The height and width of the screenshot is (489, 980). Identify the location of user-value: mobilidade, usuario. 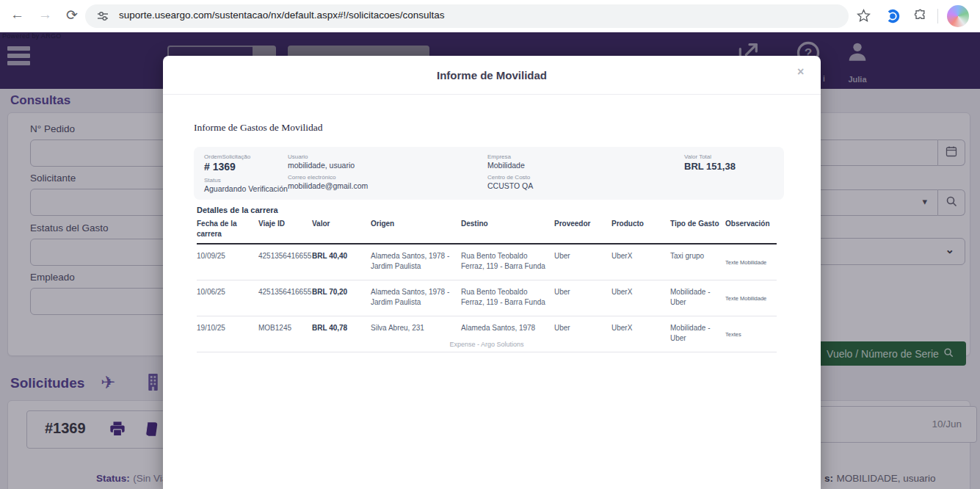
(322, 165).